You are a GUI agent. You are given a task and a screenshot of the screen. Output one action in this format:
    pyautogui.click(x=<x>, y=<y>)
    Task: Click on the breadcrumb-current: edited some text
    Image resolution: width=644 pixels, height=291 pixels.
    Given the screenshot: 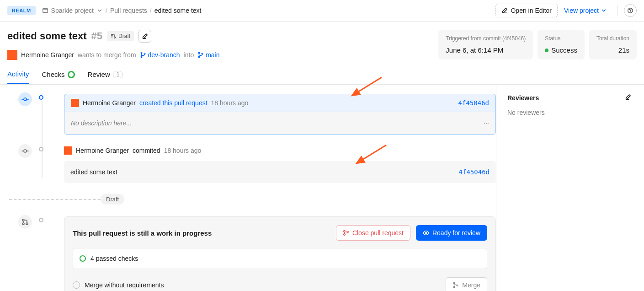 What is the action you would take?
    pyautogui.click(x=178, y=11)
    